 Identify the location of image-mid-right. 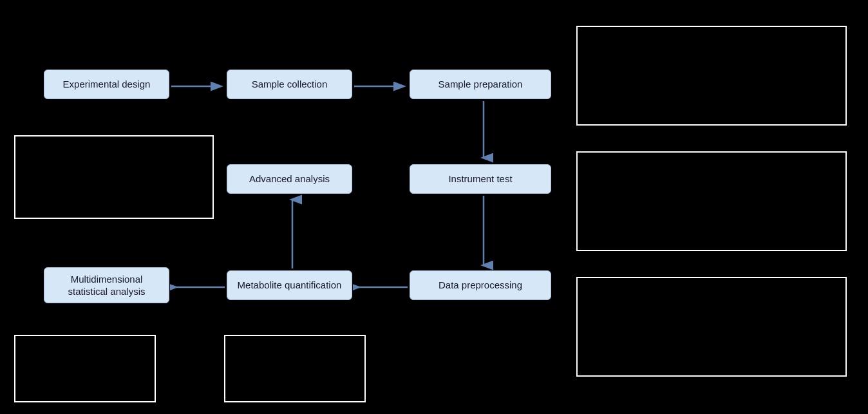
(712, 201).